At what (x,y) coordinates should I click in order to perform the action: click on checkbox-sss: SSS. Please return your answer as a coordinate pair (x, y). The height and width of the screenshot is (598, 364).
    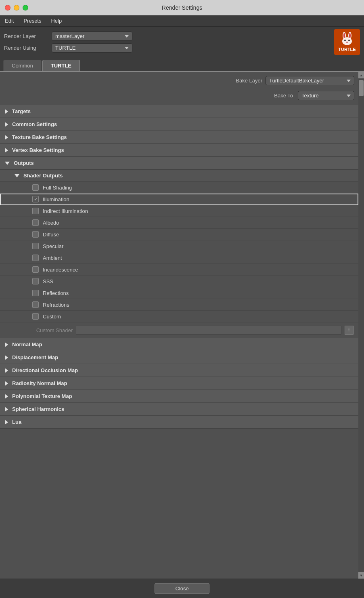
    Looking at the image, I should click on (179, 281).